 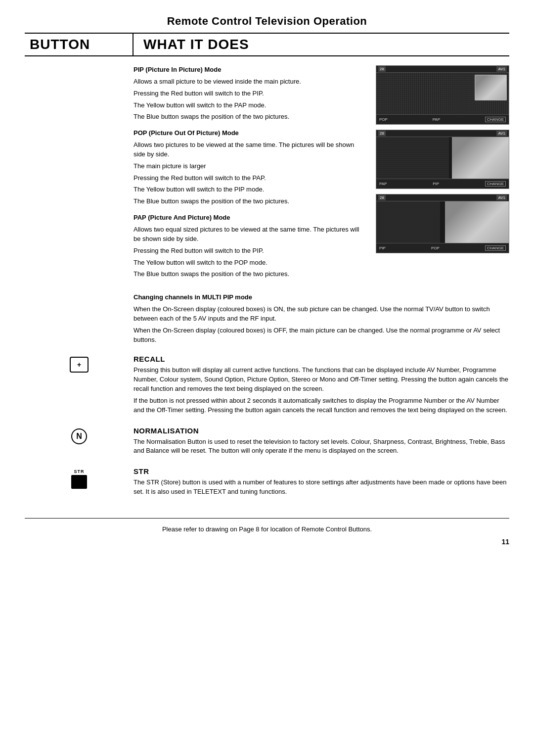 I want to click on str-icon-label: STR, so click(x=79, y=472).